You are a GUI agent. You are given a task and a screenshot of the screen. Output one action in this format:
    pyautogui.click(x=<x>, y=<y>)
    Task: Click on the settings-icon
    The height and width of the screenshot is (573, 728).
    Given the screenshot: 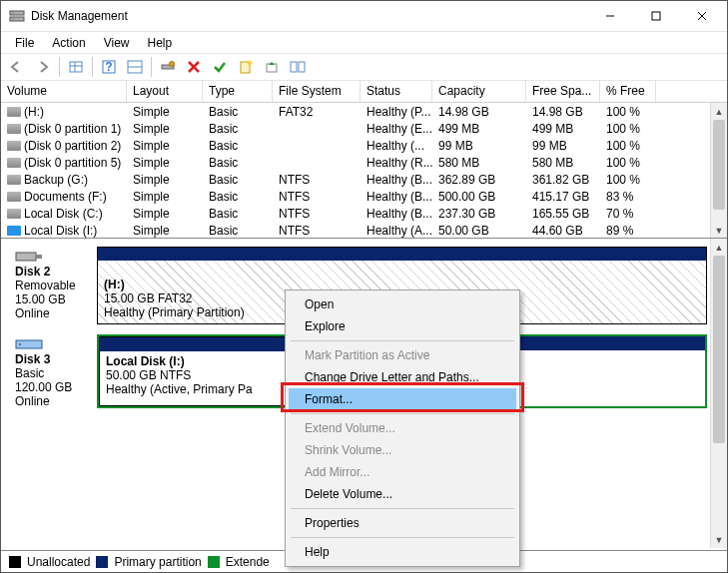 What is the action you would take?
    pyautogui.click(x=168, y=67)
    